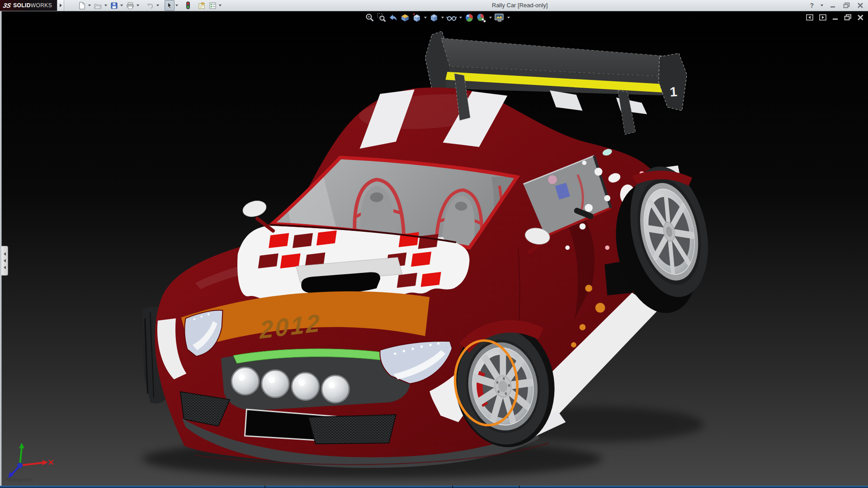  What do you see at coordinates (469, 18) in the screenshot?
I see `appearance-sphere-icon` at bounding box center [469, 18].